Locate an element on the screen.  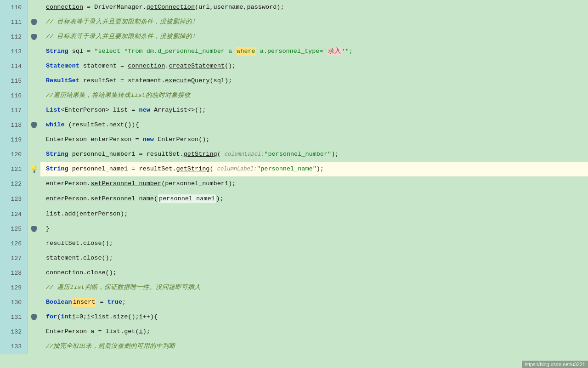
code-content: String personnel_name1 = resultSet.getSt… is located at coordinates (314, 169).